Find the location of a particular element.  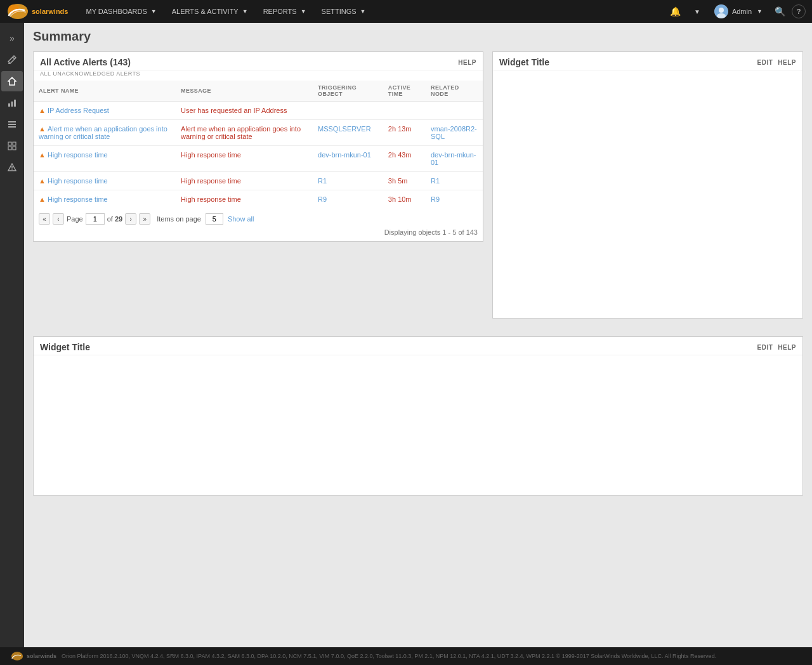

active-time-cell is located at coordinates (405, 110).